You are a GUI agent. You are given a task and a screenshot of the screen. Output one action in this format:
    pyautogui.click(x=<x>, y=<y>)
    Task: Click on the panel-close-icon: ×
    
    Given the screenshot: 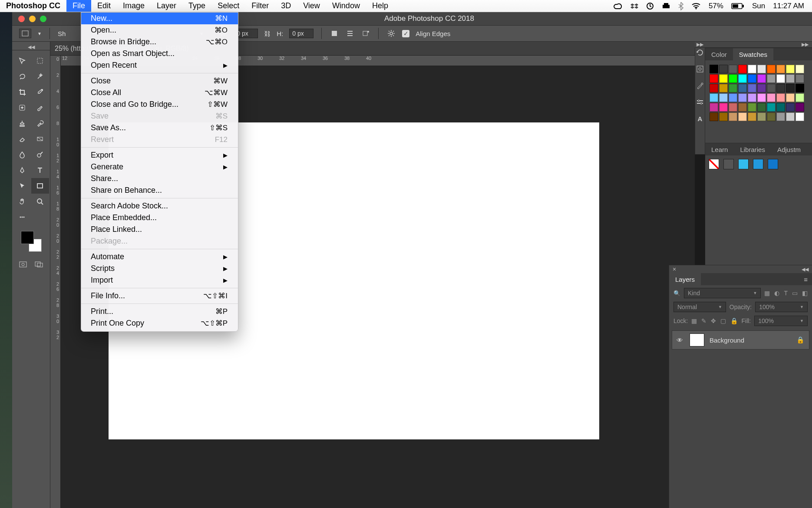 What is the action you would take?
    pyautogui.click(x=674, y=269)
    